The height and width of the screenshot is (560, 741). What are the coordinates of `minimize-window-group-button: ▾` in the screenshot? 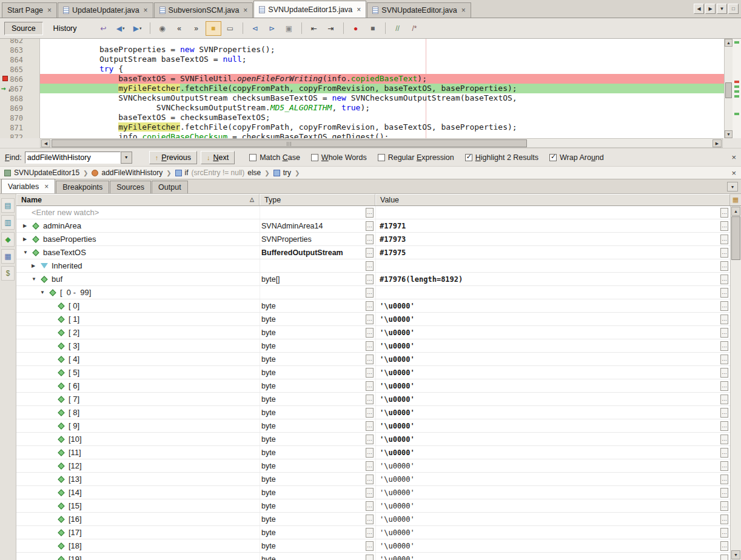 It's located at (733, 187).